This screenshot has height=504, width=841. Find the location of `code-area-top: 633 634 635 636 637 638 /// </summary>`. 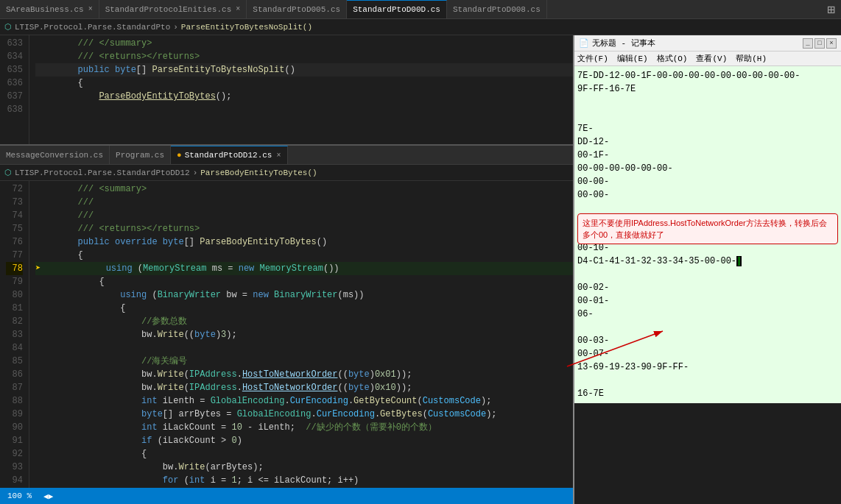

code-area-top: 633 634 635 636 637 638 /// </summary> is located at coordinates (286, 90).